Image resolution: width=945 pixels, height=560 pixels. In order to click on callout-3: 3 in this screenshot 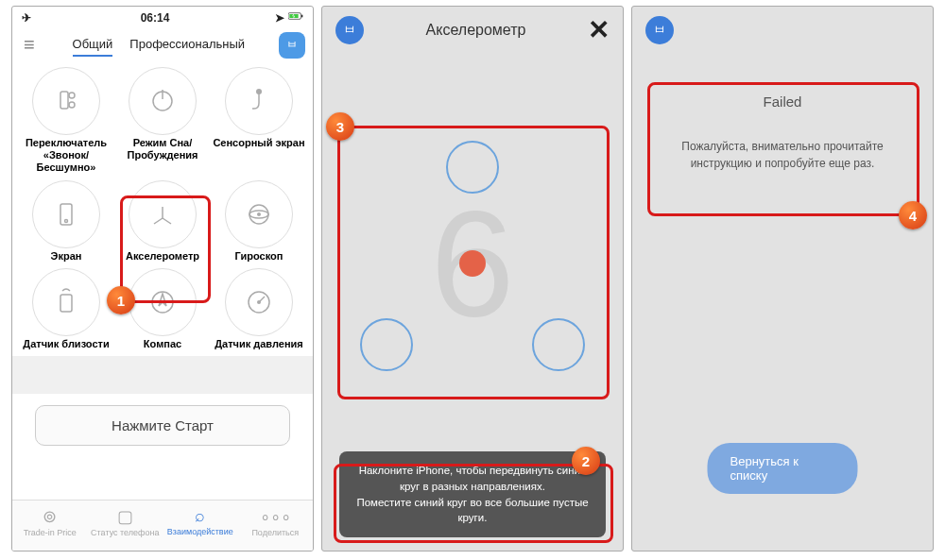, I will do `click(340, 127)`.